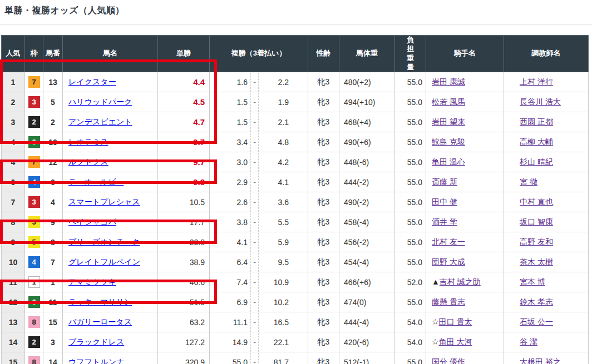 This screenshot has width=592, height=364. I want to click on frame-badge: 6, so click(34, 302).